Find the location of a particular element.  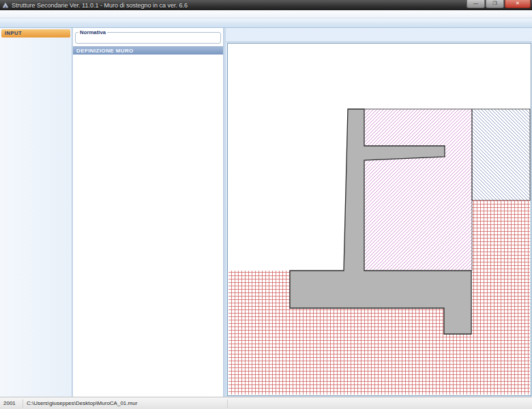

title-bar: Strutture Secondarie Ver. 11.0.1 - Muro … is located at coordinates (266, 5).